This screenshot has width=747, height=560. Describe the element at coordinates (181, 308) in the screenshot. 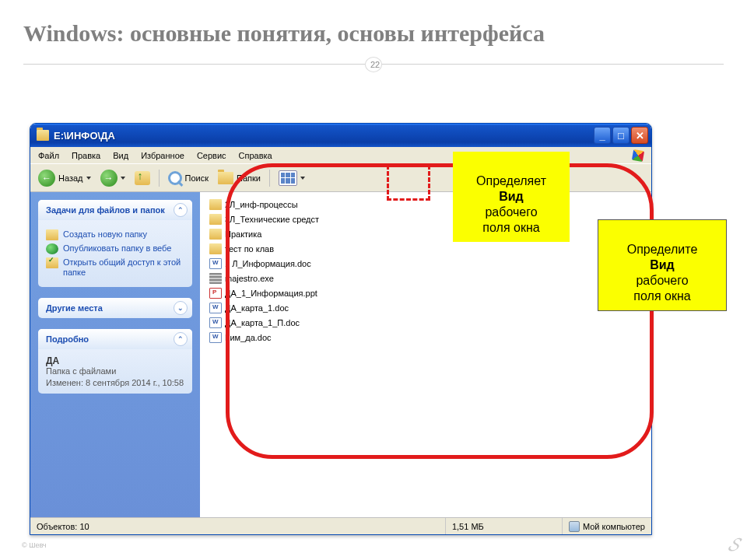

I see `expand-icon: ⌄` at that location.